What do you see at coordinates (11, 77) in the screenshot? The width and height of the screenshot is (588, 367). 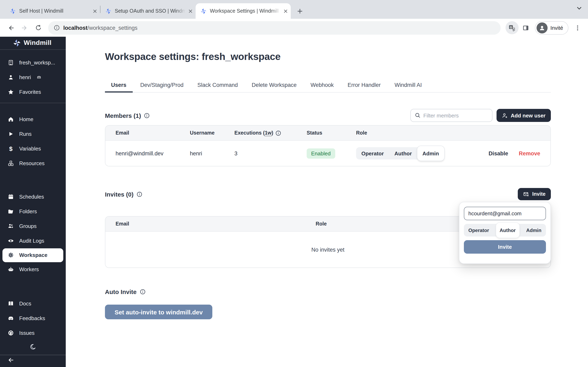 I see `person-icon` at bounding box center [11, 77].